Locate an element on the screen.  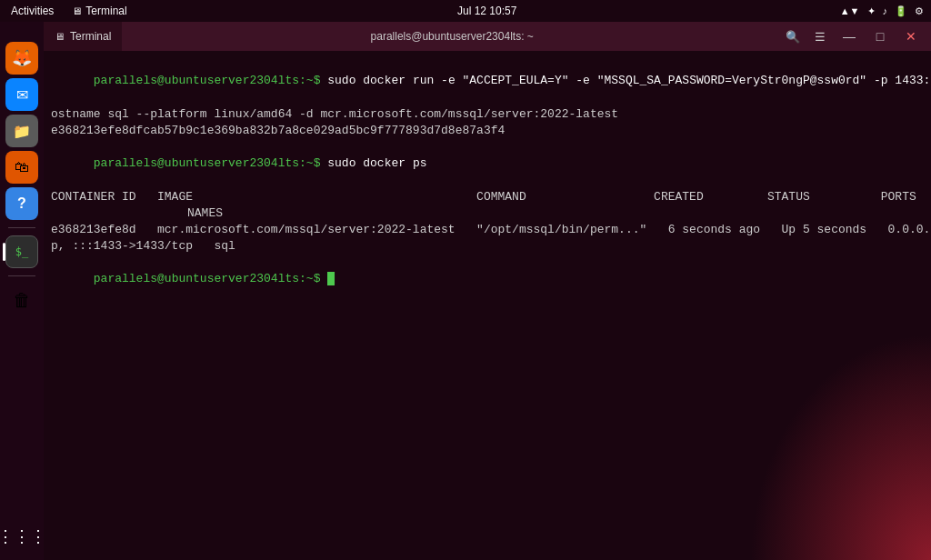
docker-header: CONTAINER ID IMAGE COMMAND CREATED STATU… is located at coordinates (487, 197).